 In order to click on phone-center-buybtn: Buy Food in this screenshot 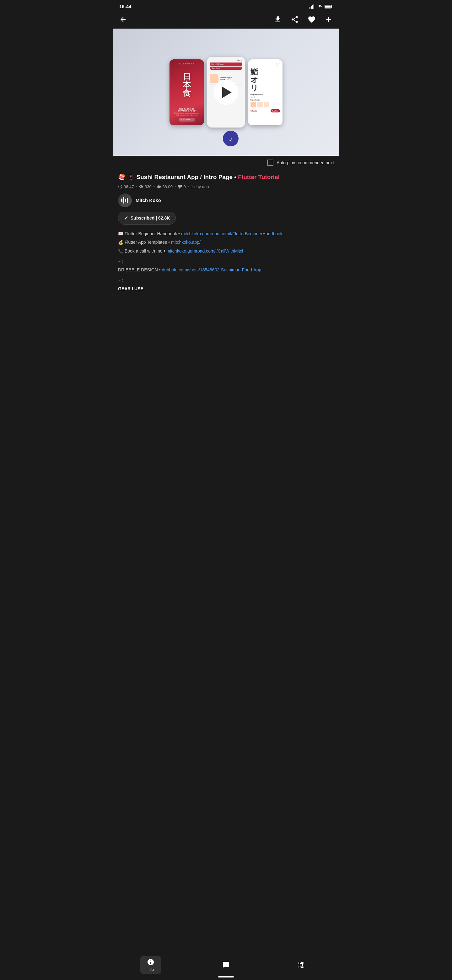, I will do `click(226, 68)`.